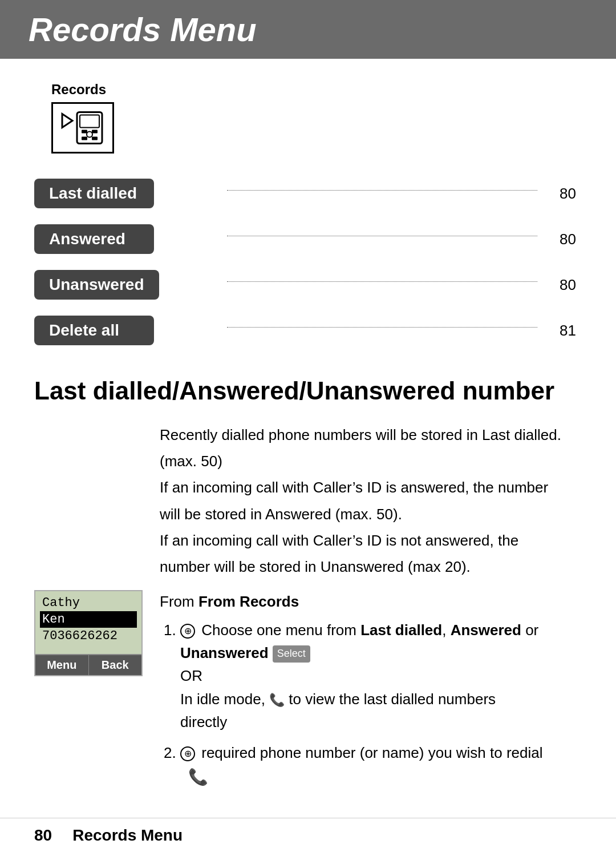 The width and height of the screenshot is (616, 856). What do you see at coordinates (371, 461) in the screenshot?
I see `desc-line2: (max. 50)` at bounding box center [371, 461].